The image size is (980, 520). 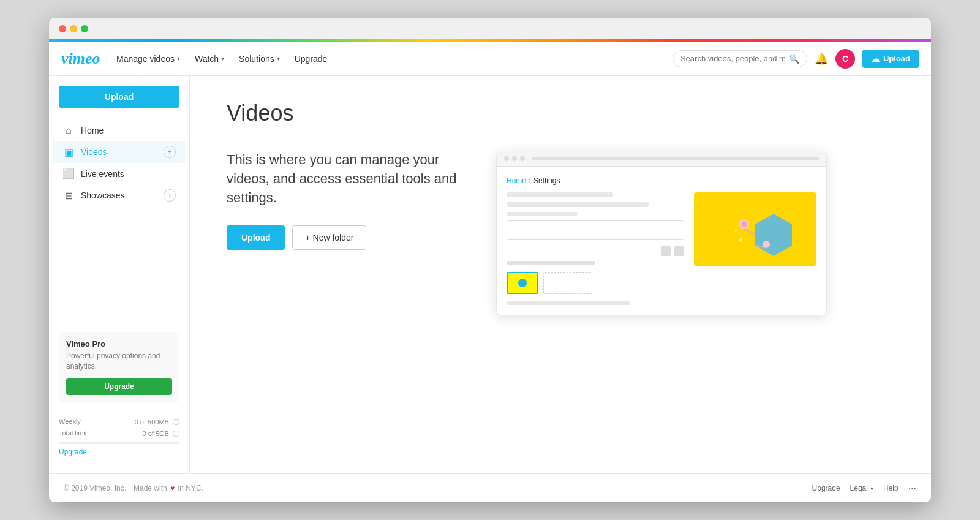 What do you see at coordinates (119, 130) in the screenshot?
I see `sidebar-item-home: ⌂ Home` at bounding box center [119, 130].